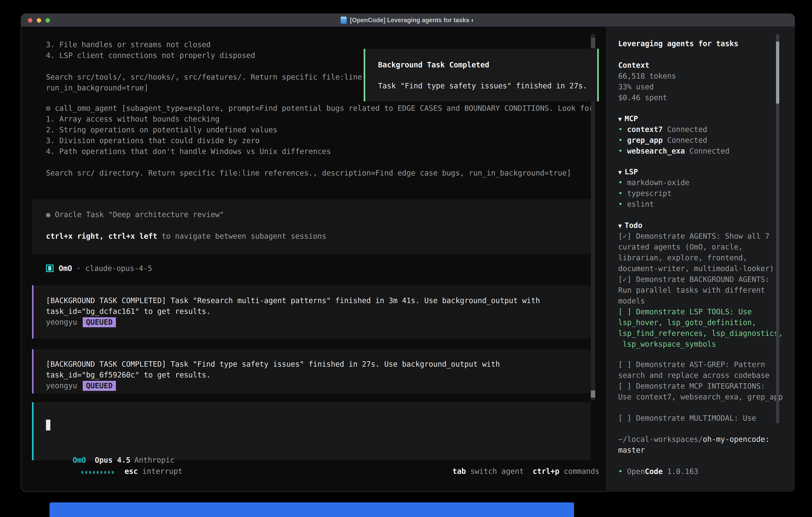 The image size is (812, 517). What do you see at coordinates (706, 386) in the screenshot?
I see `todo-pending-line: [ ] Demonstrate MCP INTEGRATIONS:` at bounding box center [706, 386].